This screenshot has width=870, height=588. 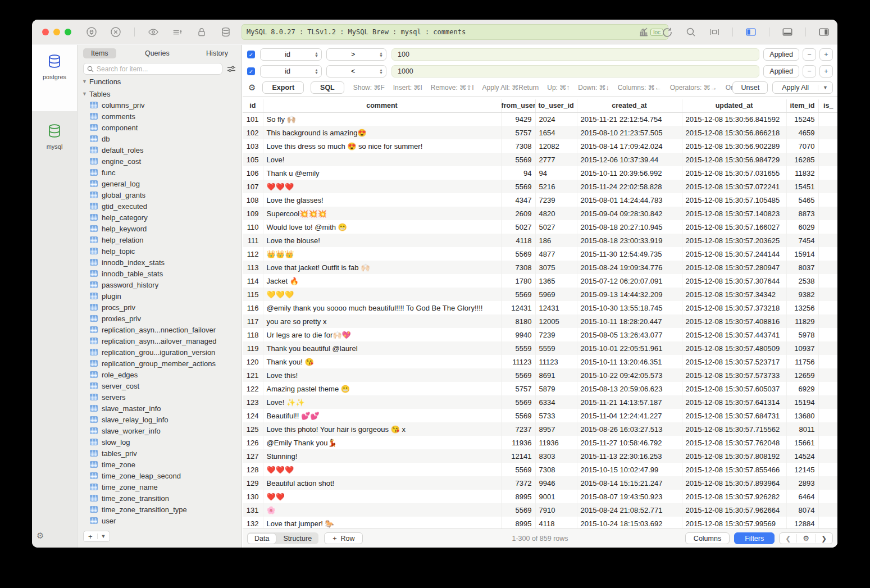 I want to click on table-cell: Would love to! @mith 😁, so click(x=382, y=227).